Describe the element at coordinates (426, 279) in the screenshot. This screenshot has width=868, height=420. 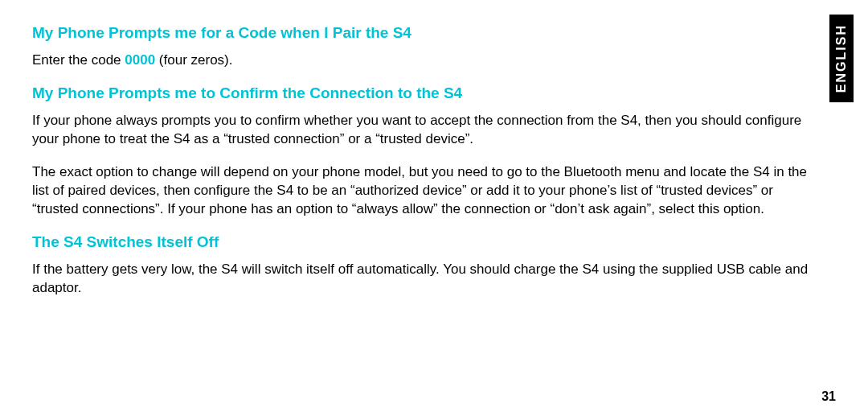
I see `body-text: If the battery gets very low, the S4 wil…` at that location.